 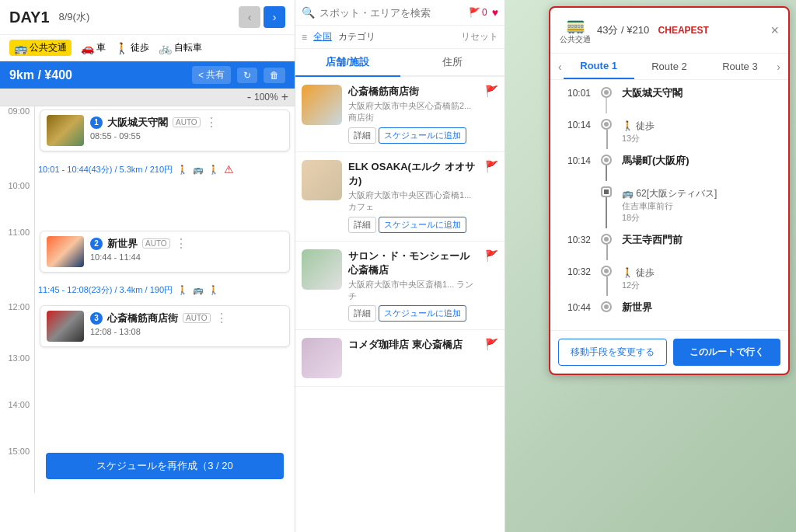 What do you see at coordinates (274, 17) in the screenshot?
I see `next-day-button: ›` at bounding box center [274, 17].